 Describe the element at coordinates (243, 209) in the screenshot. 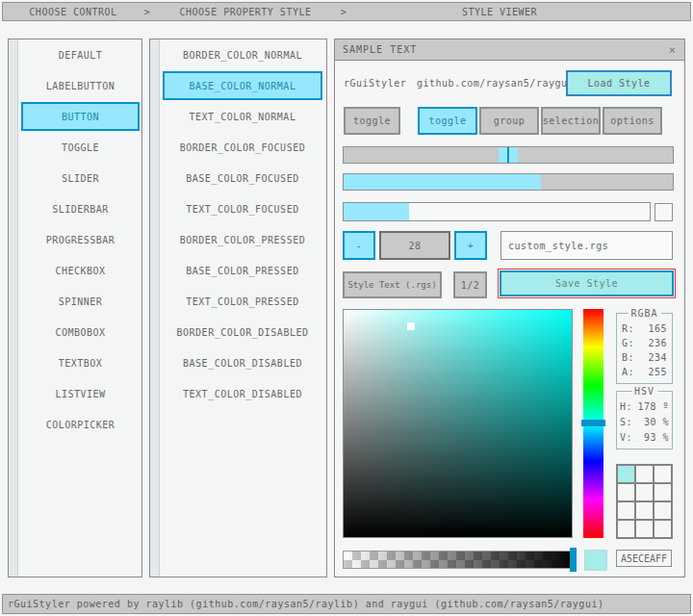

I see `list-item-text-color-focused: TEXT_COLOR_FOCUSED` at that location.